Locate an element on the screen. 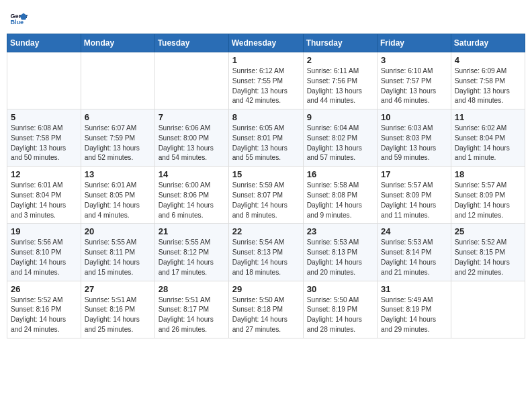  calendar-cell: 3Sunrise: 6:10 AMSunset: 7:57 PMDaylight… is located at coordinates (414, 81).